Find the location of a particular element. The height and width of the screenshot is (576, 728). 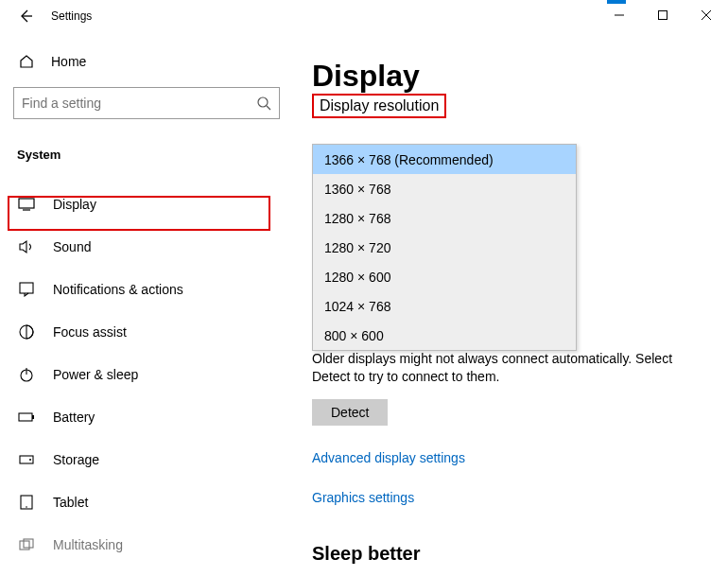

home-nav: Home is located at coordinates (147, 61).